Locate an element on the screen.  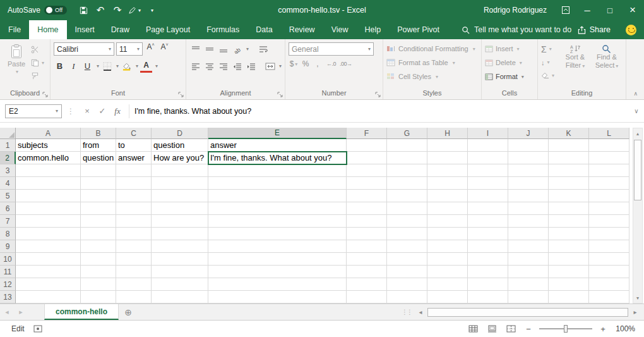
cell-L10 is located at coordinates (609, 259).